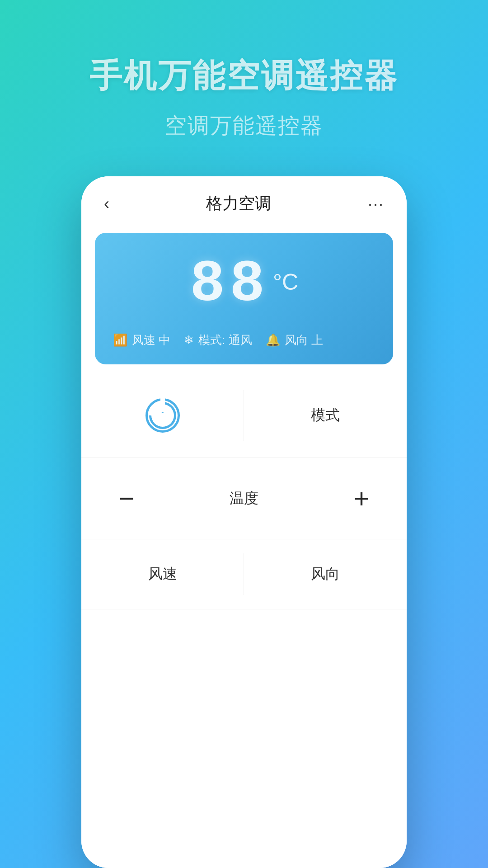 The height and width of the screenshot is (868, 488). What do you see at coordinates (244, 574) in the screenshot?
I see `fan-controls-row: 风速 风向` at bounding box center [244, 574].